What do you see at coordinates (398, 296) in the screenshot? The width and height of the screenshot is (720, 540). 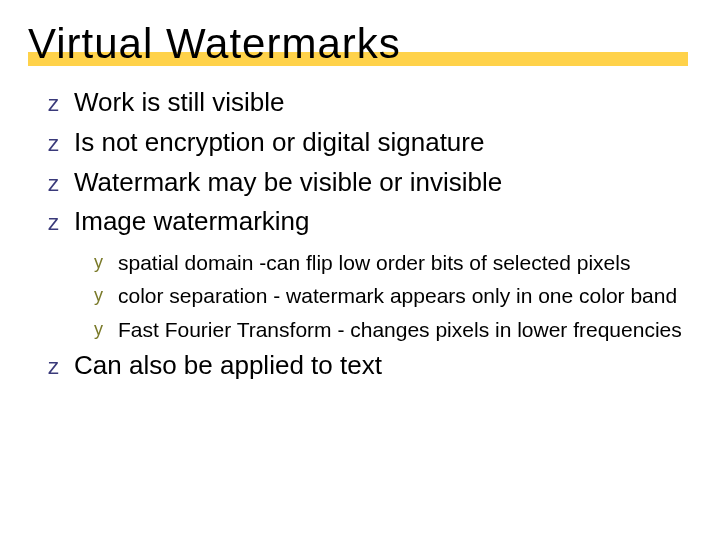 I see `sub-bullet-text: color separation - watermark appears onl…` at bounding box center [398, 296].